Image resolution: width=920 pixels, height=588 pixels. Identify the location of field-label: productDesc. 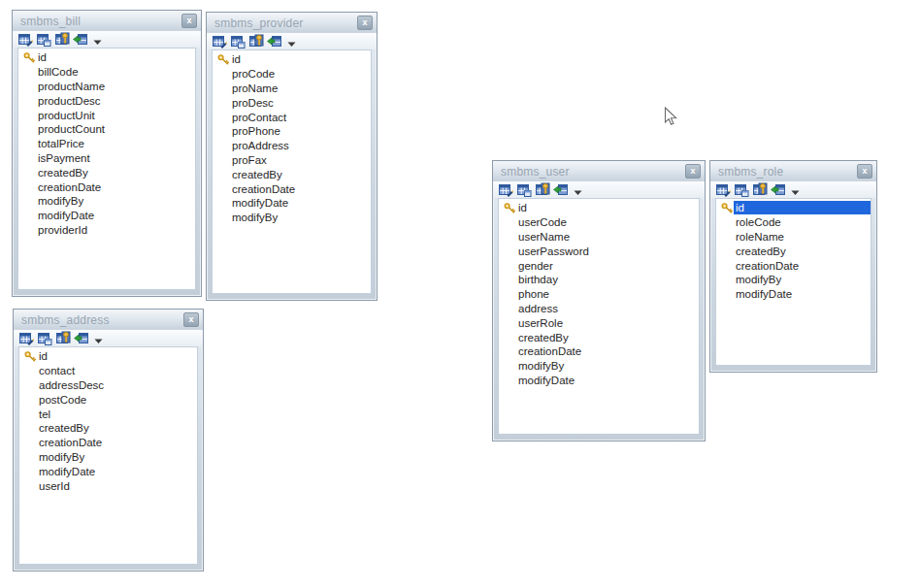
(115, 101).